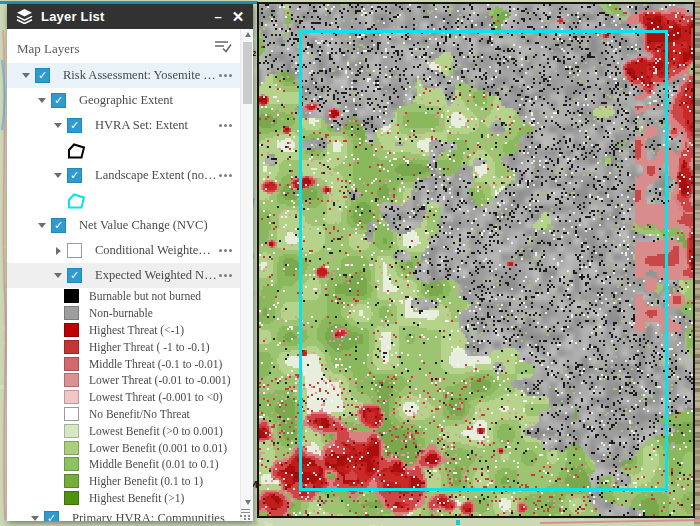 This screenshot has height=526, width=700. Describe the element at coordinates (124, 176) in the screenshot. I see `layer-row: Landscape Extent (non buffered)` at that location.